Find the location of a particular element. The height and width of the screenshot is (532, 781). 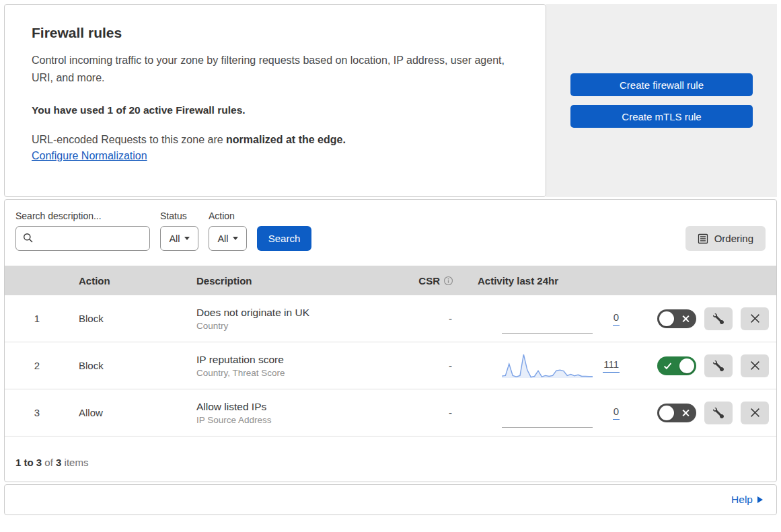

status-label: Status is located at coordinates (179, 216).